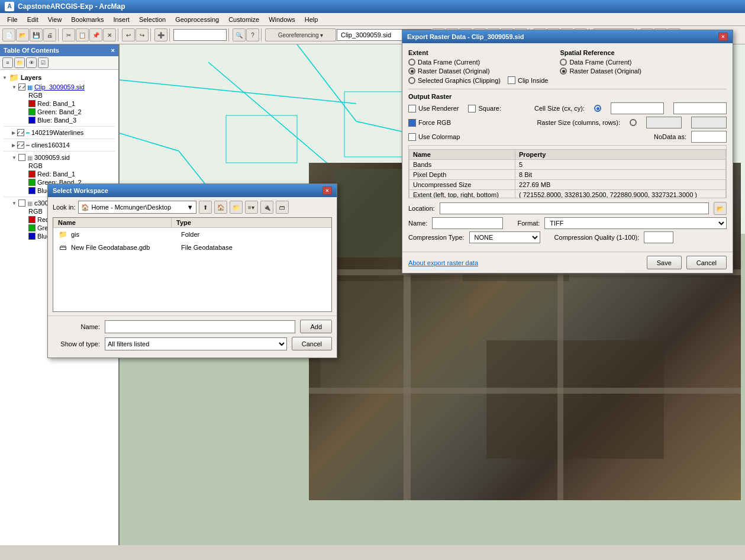 The image size is (745, 560). Describe the element at coordinates (282, 207) in the screenshot. I see `ws-newgdb-btn: 🗃` at that location.